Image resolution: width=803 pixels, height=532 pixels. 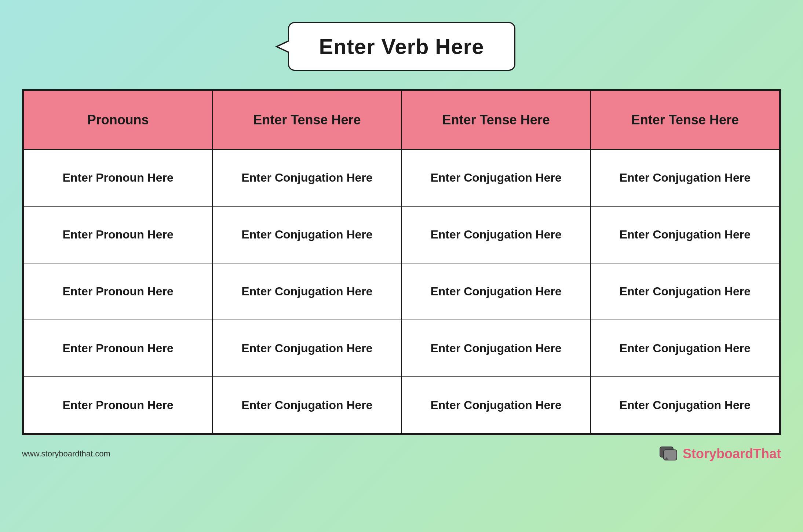 What do you see at coordinates (496, 235) in the screenshot?
I see `conjugation-cell-1-2: Enter Conjugation Here` at bounding box center [496, 235].